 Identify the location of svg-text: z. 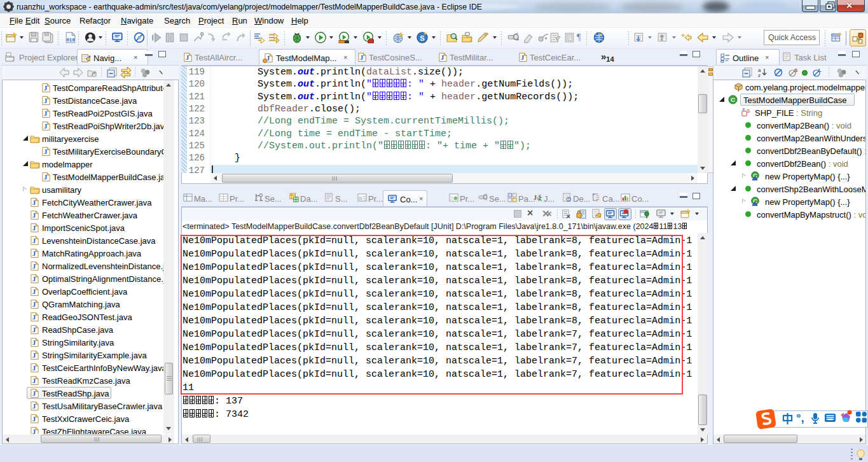
(759, 75).